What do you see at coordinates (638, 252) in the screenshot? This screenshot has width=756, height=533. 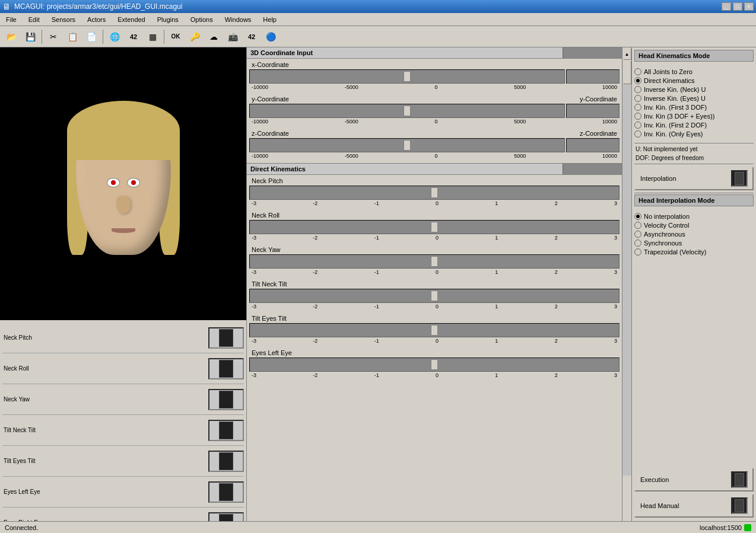 I see `radio-trapezoidal-btn` at bounding box center [638, 252].